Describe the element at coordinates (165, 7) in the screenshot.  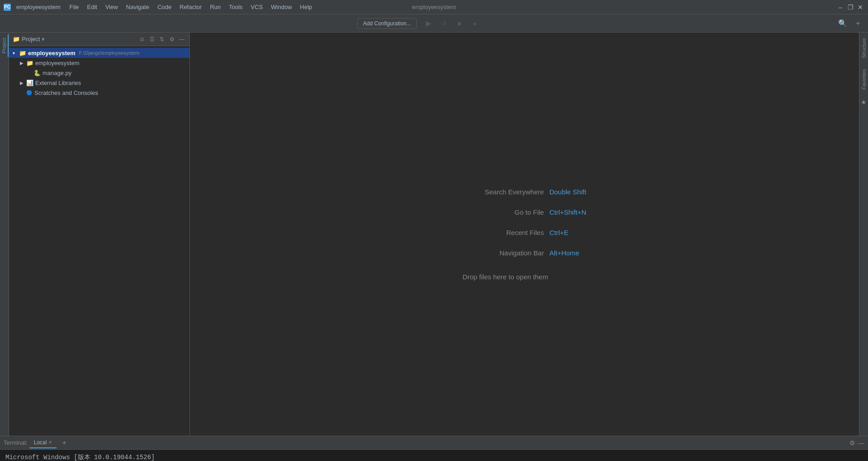
I see `menu-code: Code` at that location.